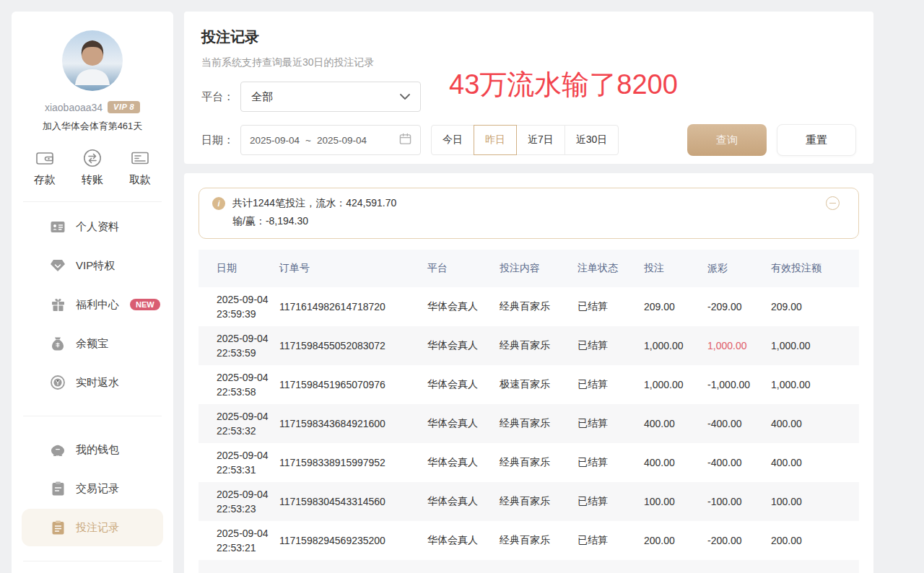 The height and width of the screenshot is (573, 924). I want to click on reset-button: 重置, so click(816, 140).